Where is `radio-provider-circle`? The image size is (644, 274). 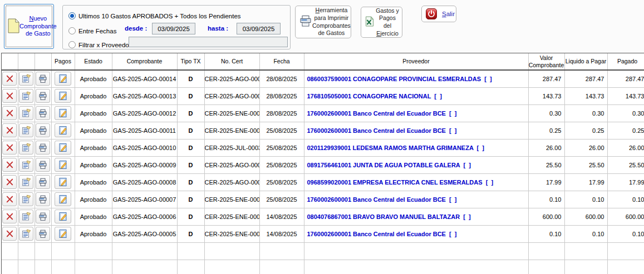 radio-provider-circle is located at coordinates (72, 44).